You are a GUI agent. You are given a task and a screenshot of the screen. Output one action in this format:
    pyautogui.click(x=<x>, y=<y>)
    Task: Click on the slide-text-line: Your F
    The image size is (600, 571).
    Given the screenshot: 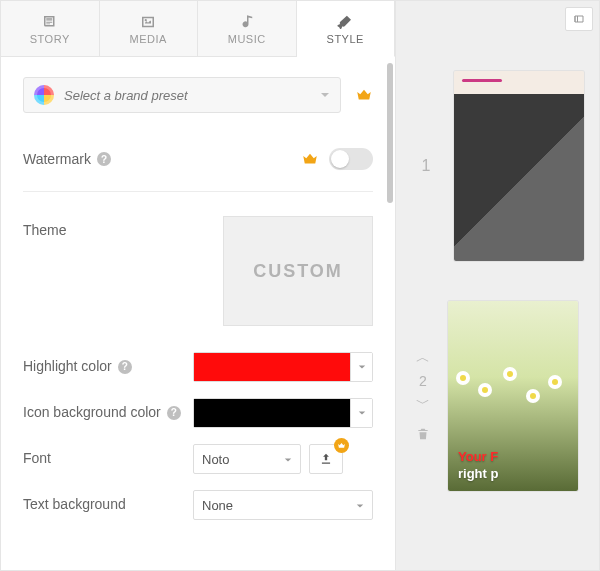 What is the action you would take?
    pyautogui.click(x=513, y=456)
    